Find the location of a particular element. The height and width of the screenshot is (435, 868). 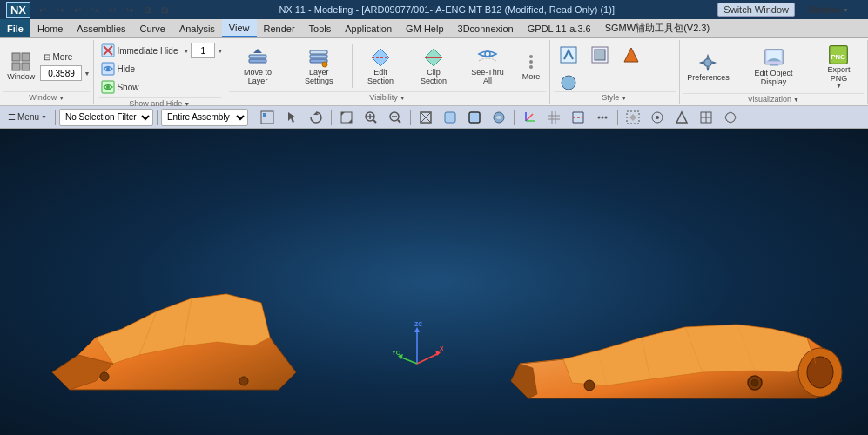

menu-curve: Curve is located at coordinates (153, 28).